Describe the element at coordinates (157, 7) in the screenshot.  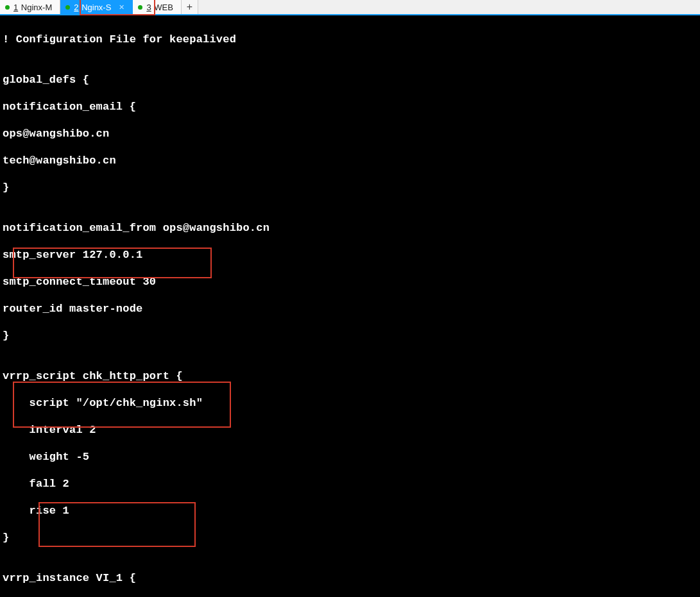
I see `tab-web: 3 WEB` at that location.